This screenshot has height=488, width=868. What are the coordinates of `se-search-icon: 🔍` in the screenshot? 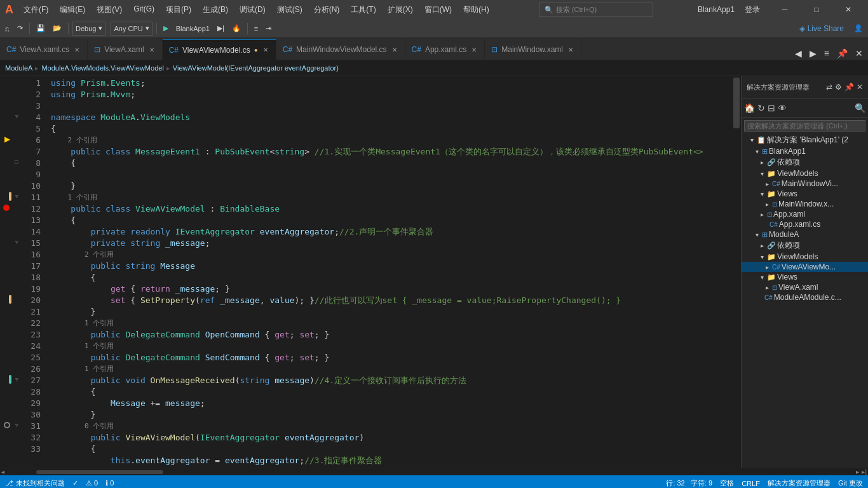 It's located at (860, 108).